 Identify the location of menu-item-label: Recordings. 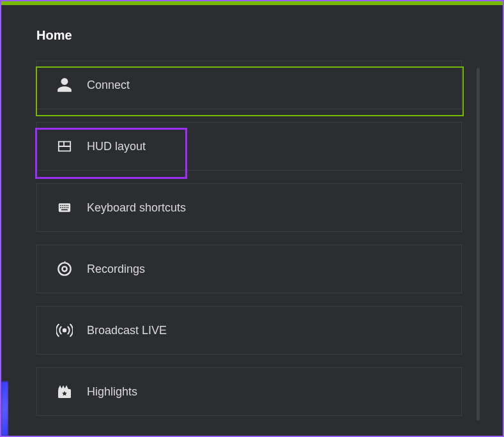
(116, 270).